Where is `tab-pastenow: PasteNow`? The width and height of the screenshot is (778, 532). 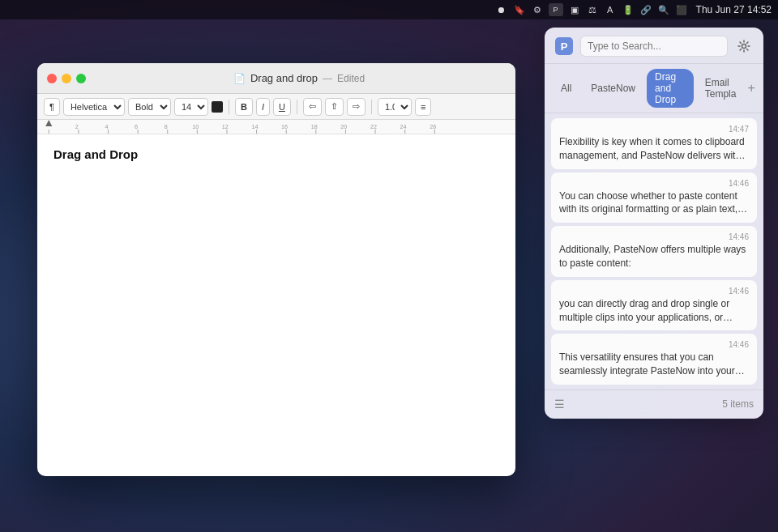
tab-pastenow: PasteNow is located at coordinates (613, 88).